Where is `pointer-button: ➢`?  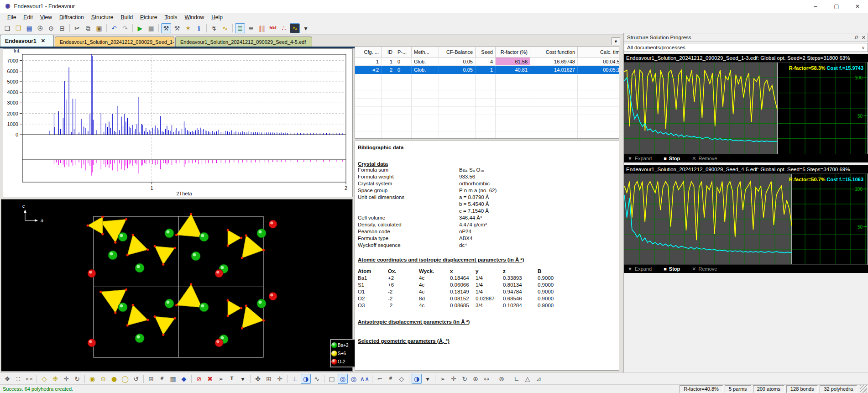
pointer-button: ➢ is located at coordinates (221, 379).